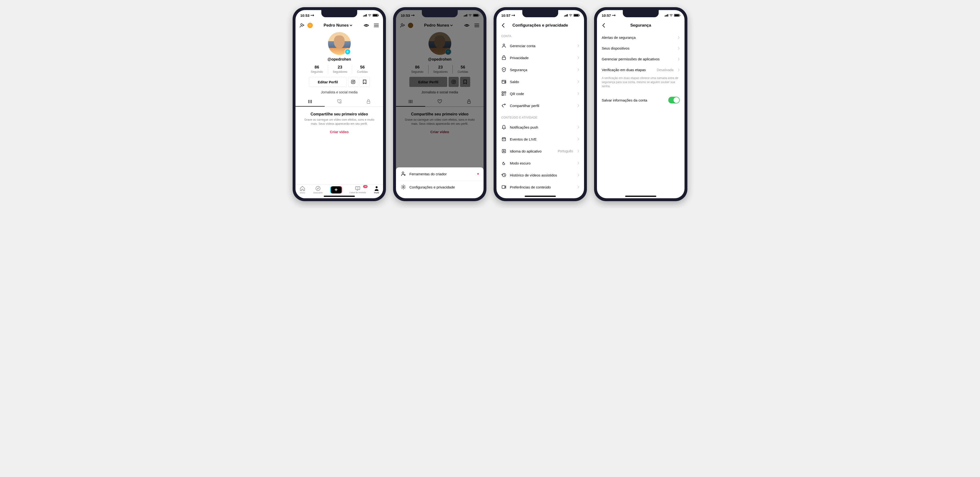  Describe the element at coordinates (328, 82) in the screenshot. I see `edit-profile-button: Editar Perfil` at that location.